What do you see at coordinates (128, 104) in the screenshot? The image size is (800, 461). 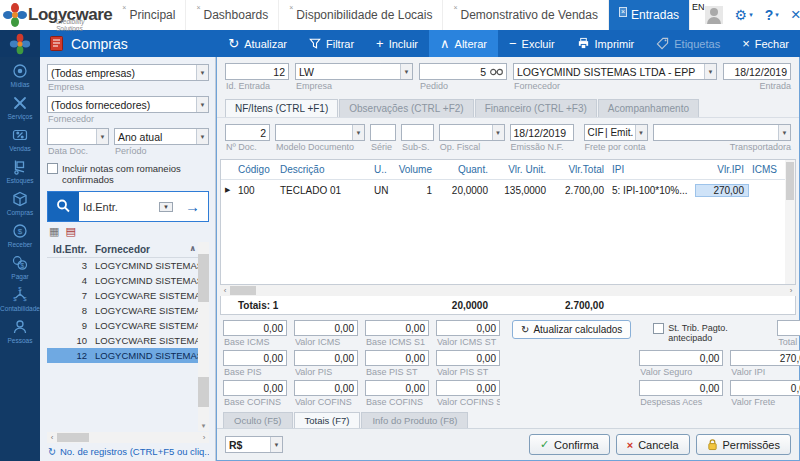 I see `fornecedor-select: (Todos fornecedores) ▼` at bounding box center [128, 104].